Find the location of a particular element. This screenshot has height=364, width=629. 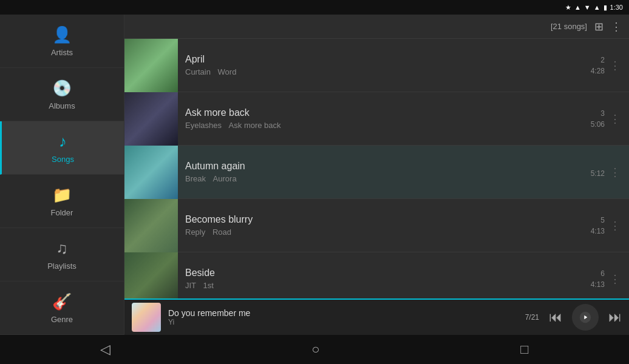

song-more-ask: ⋮ is located at coordinates (615, 119).